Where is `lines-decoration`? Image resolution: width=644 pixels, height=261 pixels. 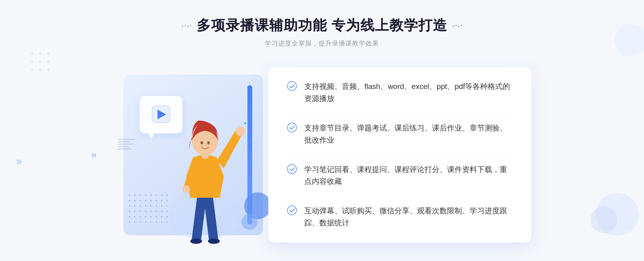
lines-decoration is located at coordinates (126, 144).